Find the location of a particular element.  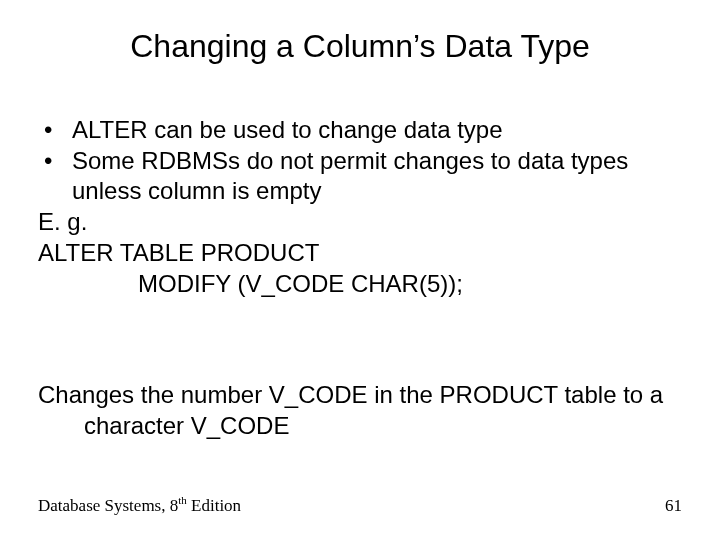

sql-line: MODIFY (V_CODE CHAR(5)); is located at coordinates (360, 284).